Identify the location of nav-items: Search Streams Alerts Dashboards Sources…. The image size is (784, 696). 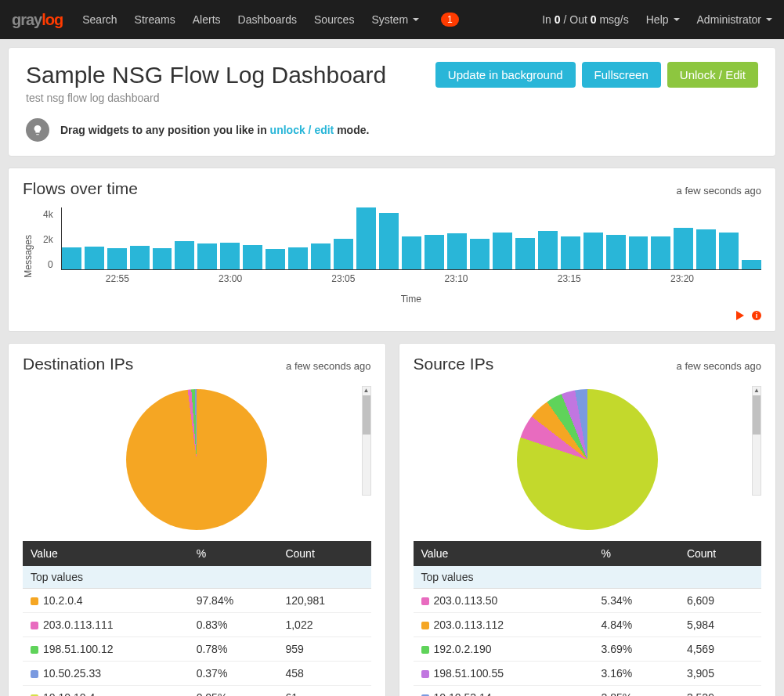
(312, 20).